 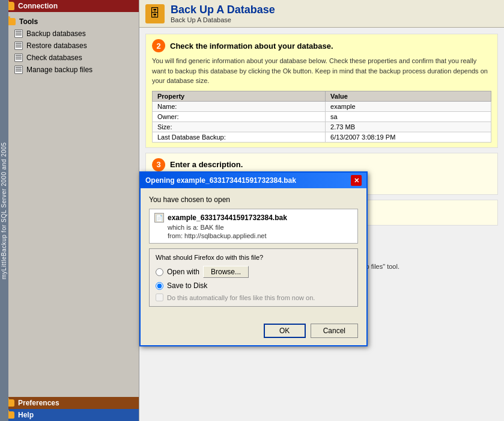 What do you see at coordinates (254, 286) in the screenshot?
I see `save-to-disk-row: Save to Disk` at bounding box center [254, 286].